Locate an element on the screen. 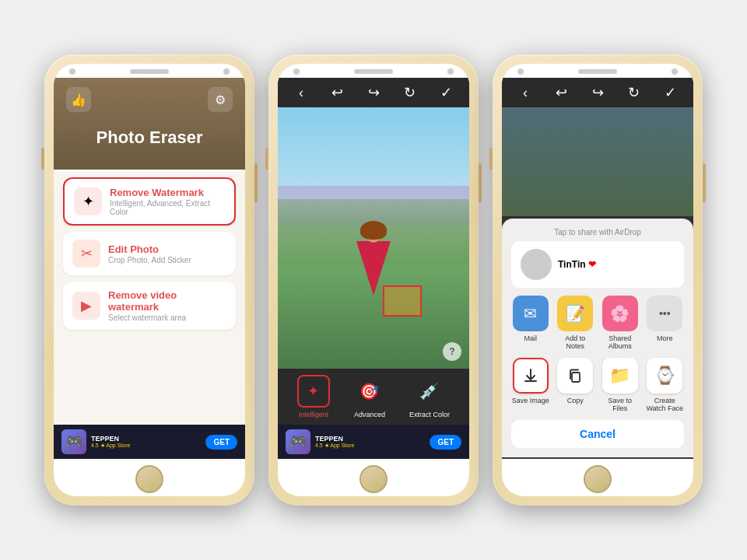 Image resolution: width=747 pixels, height=560 pixels. ad-icon-2: 🎮 is located at coordinates (298, 442).